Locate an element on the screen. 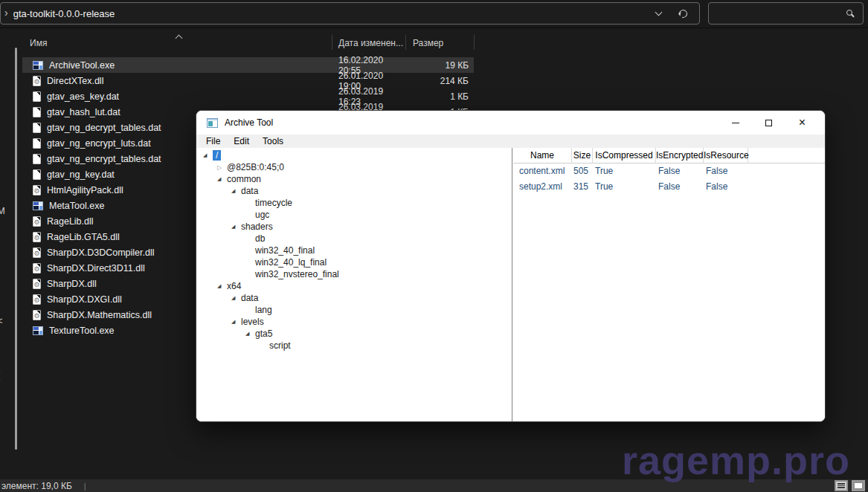 Image resolution: width=868 pixels, height=492 pixels. cell-size: 505 is located at coordinates (580, 171).